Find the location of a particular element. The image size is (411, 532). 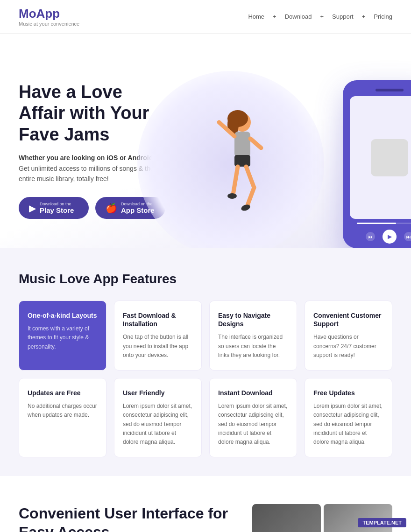

about-section: Convenient User Interface for Easy Acces… is located at coordinates (206, 504).